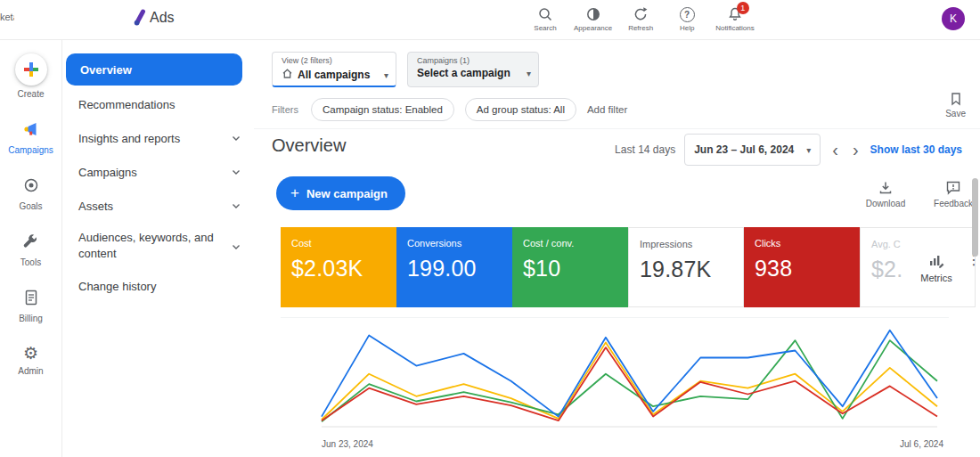  What do you see at coordinates (871, 20) in the screenshot?
I see `redaction-box-right` at bounding box center [871, 20].